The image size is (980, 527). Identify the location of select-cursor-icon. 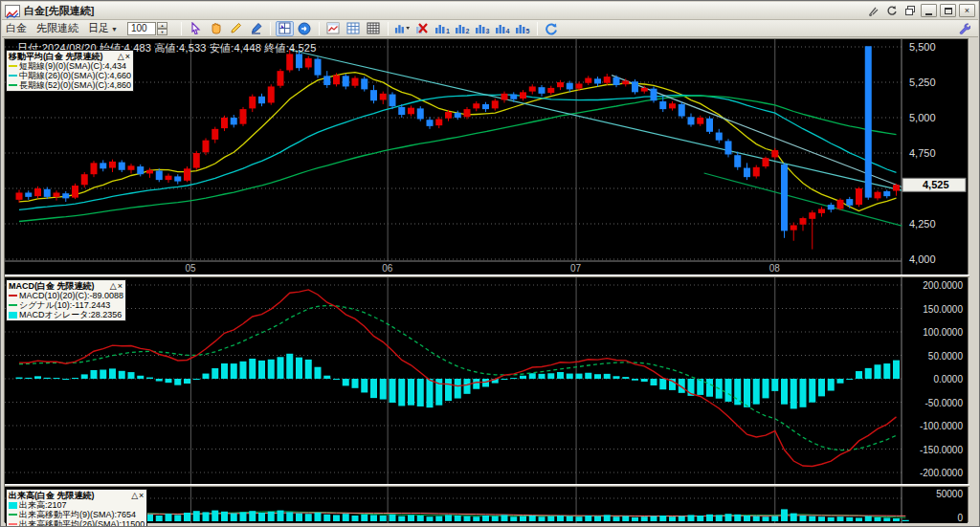
(195, 29).